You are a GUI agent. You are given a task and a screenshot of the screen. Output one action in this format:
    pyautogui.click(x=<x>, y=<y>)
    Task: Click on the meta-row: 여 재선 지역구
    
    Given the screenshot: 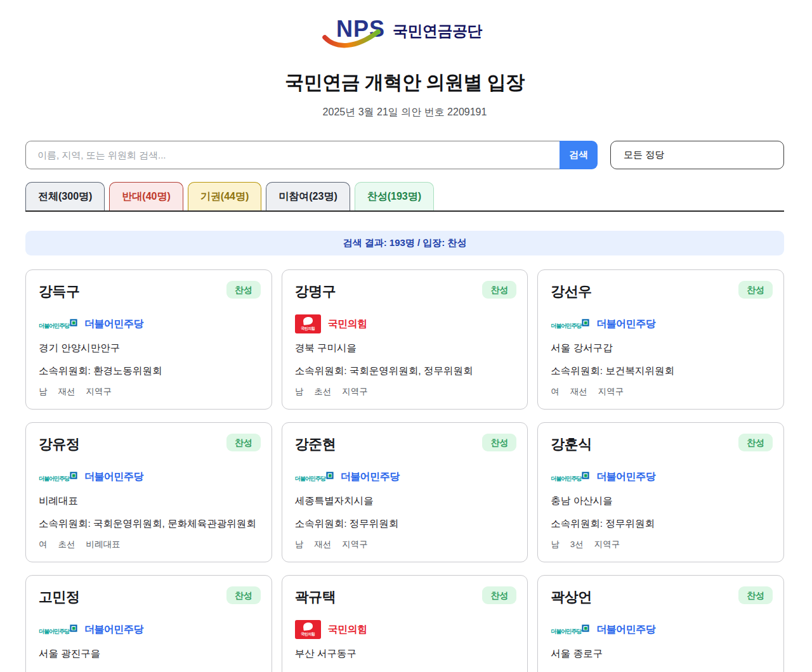 What is the action you would take?
    pyautogui.click(x=661, y=392)
    